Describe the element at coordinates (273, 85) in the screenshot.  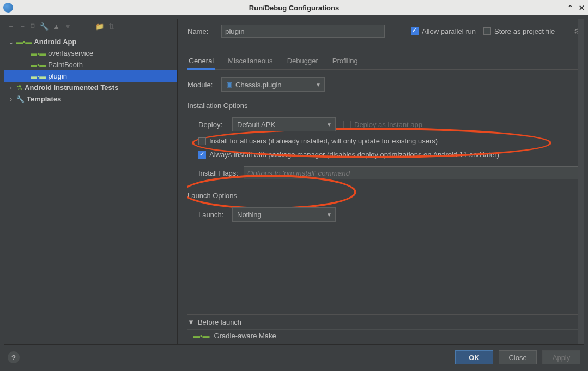
I see `module-dropdown: ▣ Chassis.plugin ▼` at that location.